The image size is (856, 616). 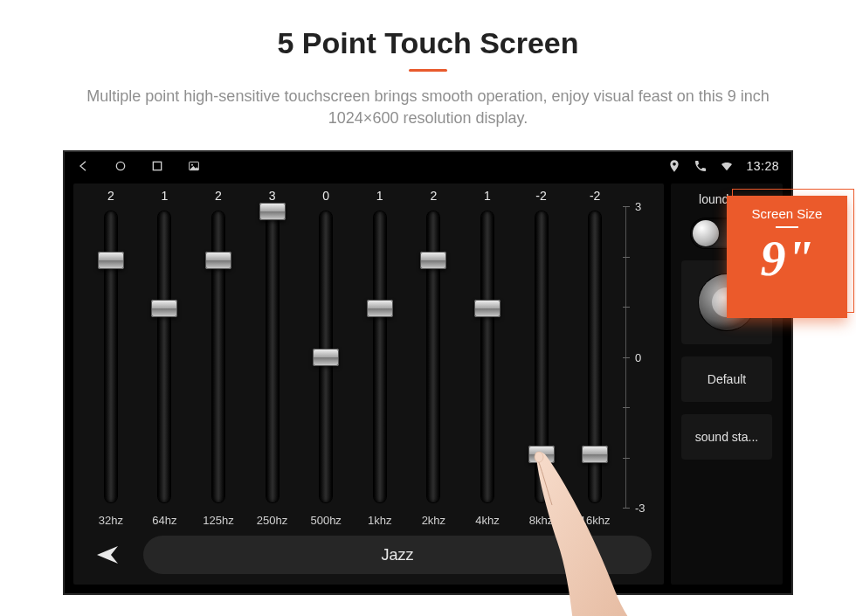 What do you see at coordinates (542, 360) in the screenshot?
I see `eq-band: -28khz` at bounding box center [542, 360].